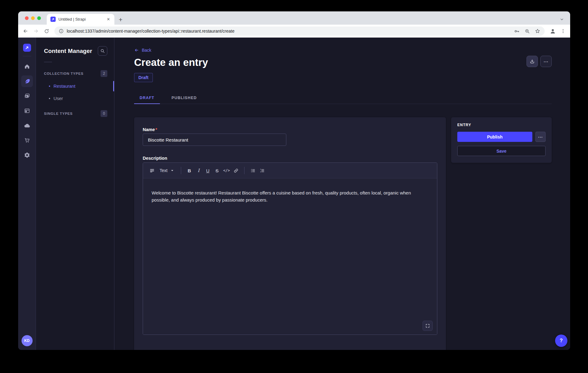 The height and width of the screenshot is (373, 588). What do you see at coordinates (26, 31) in the screenshot?
I see `back-navigation-icon` at bounding box center [26, 31].